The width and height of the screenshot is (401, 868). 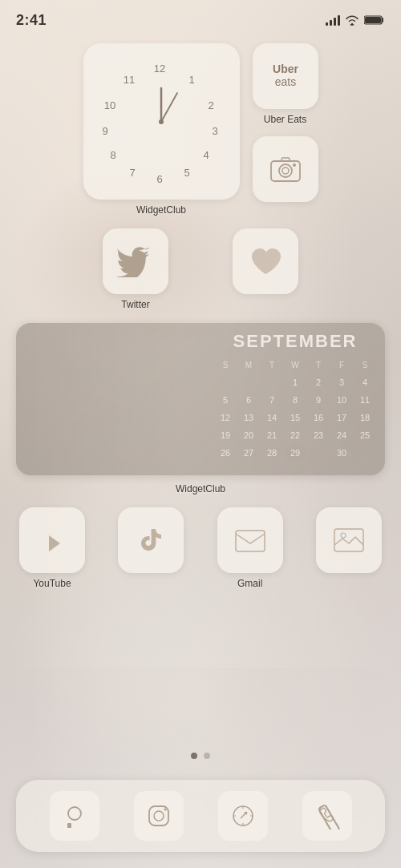 What do you see at coordinates (295, 397) in the screenshot?
I see `calendar-grid-container: SEPTEMBER S M T W T F S` at bounding box center [295, 397].